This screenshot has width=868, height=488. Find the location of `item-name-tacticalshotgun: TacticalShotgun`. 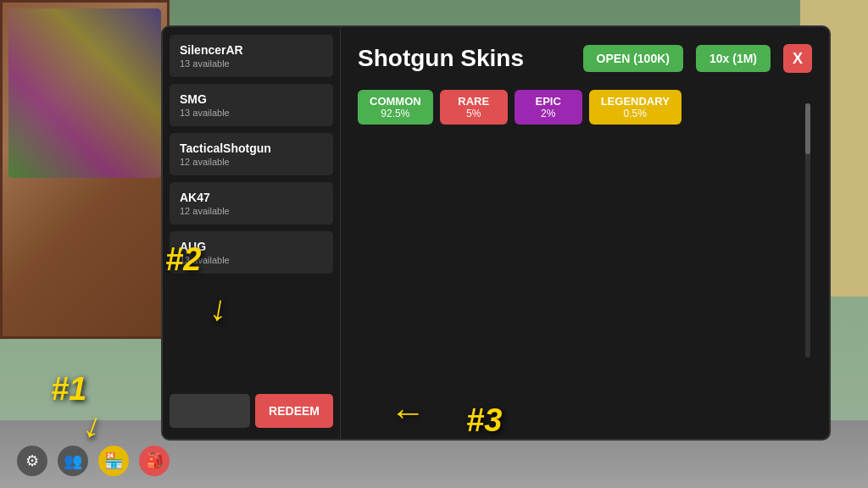

item-name-tacticalshotgun: TacticalShotgun is located at coordinates (251, 148).